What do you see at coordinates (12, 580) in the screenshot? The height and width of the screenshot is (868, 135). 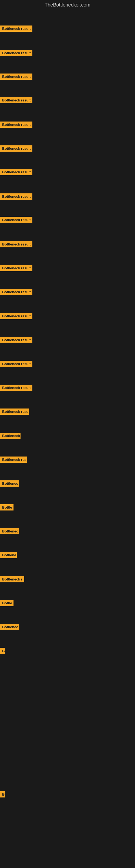 I see `bottleneck-item: Bottleneck r` at bounding box center [12, 580].